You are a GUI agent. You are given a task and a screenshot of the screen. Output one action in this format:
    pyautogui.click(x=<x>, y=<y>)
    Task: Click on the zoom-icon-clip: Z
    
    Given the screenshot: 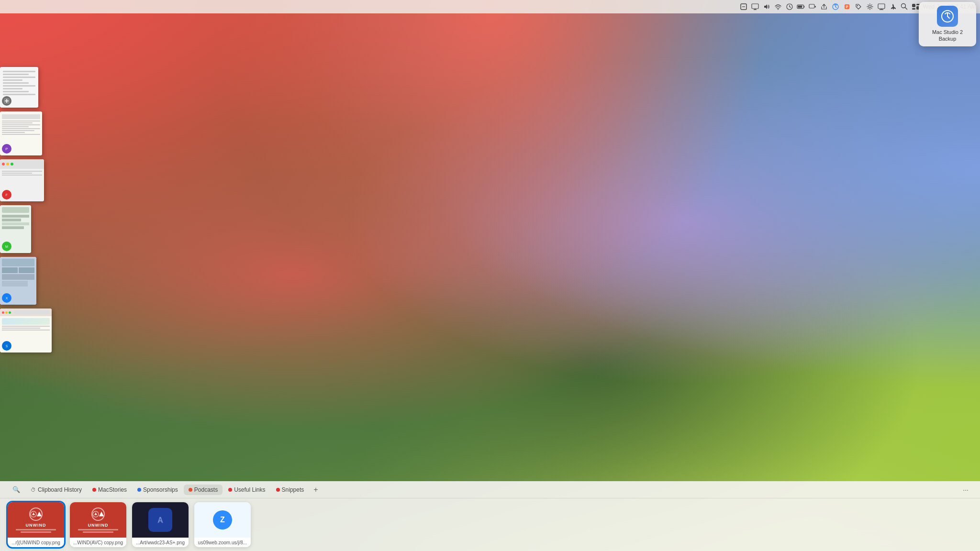 What is the action you would take?
    pyautogui.click(x=223, y=520)
    